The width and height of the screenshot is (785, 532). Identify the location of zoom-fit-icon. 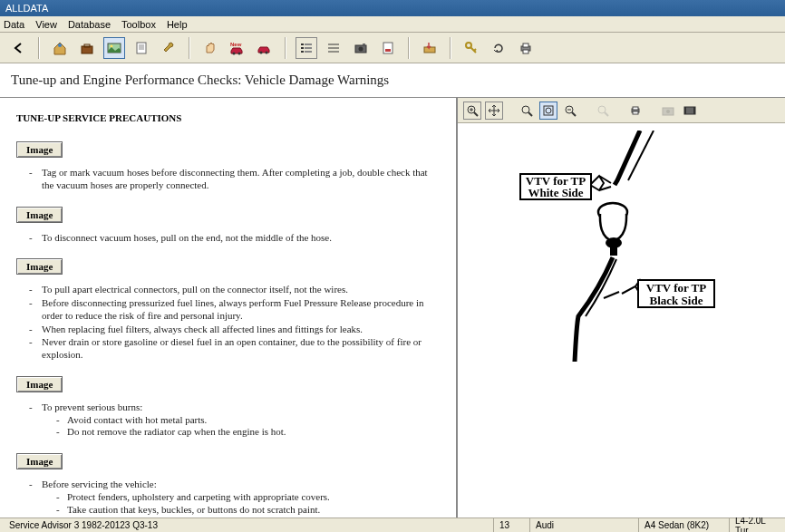
(548, 111).